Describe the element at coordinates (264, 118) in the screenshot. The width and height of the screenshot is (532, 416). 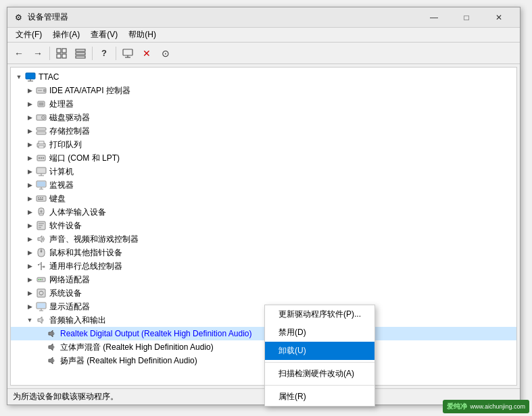
I see `tree-item-disk: ▶ 磁盘驱动器` at that location.